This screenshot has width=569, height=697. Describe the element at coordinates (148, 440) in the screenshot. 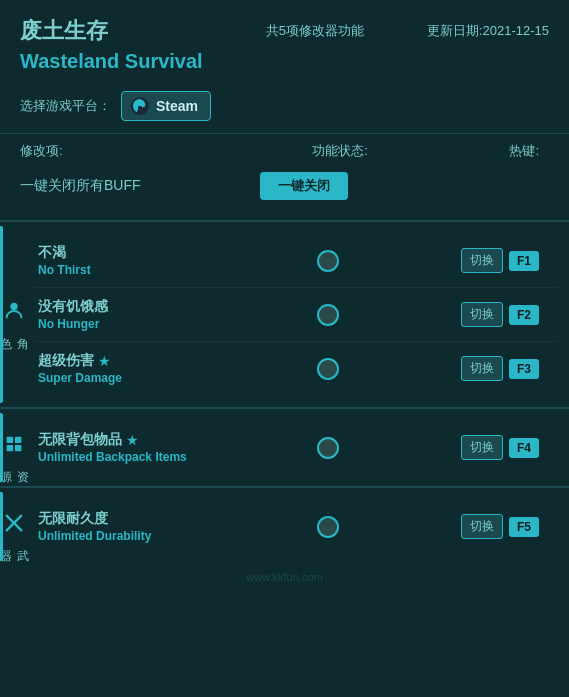

I see `mod-name-row-resources-0: 无限背包物品★` at that location.